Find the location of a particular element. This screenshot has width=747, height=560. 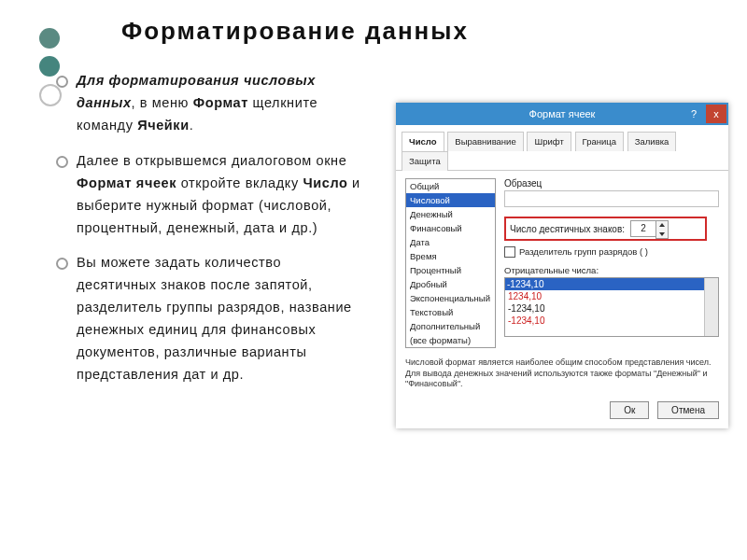

tab-border: Граница is located at coordinates (599, 142).